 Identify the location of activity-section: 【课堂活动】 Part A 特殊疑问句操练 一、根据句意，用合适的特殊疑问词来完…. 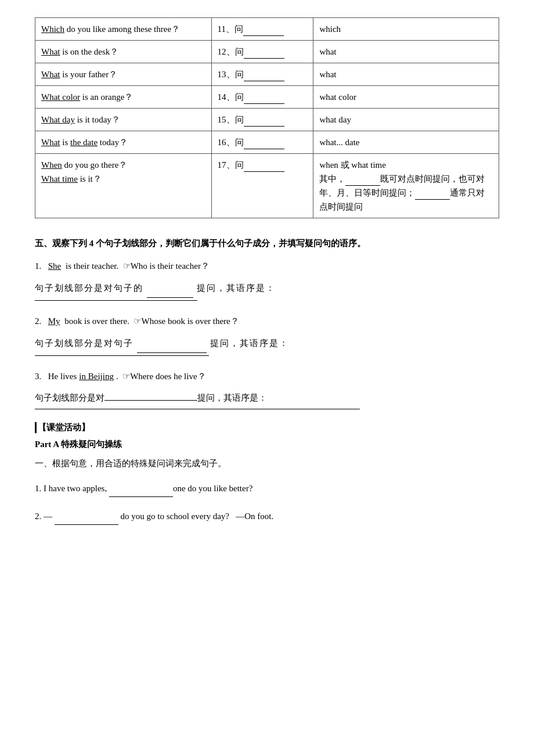
(267, 474).